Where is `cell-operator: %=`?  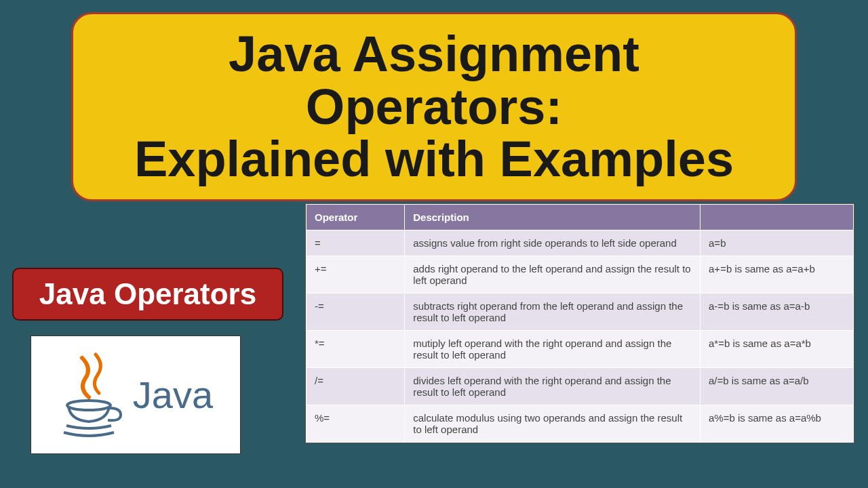
cell-operator: %= is located at coordinates (355, 424).